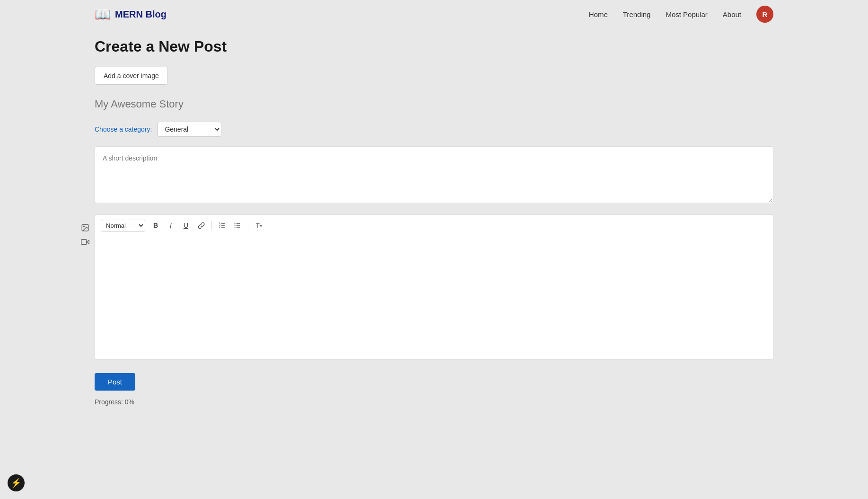 The image size is (868, 499). I want to click on add-cover-button: Add a cover image, so click(132, 76).